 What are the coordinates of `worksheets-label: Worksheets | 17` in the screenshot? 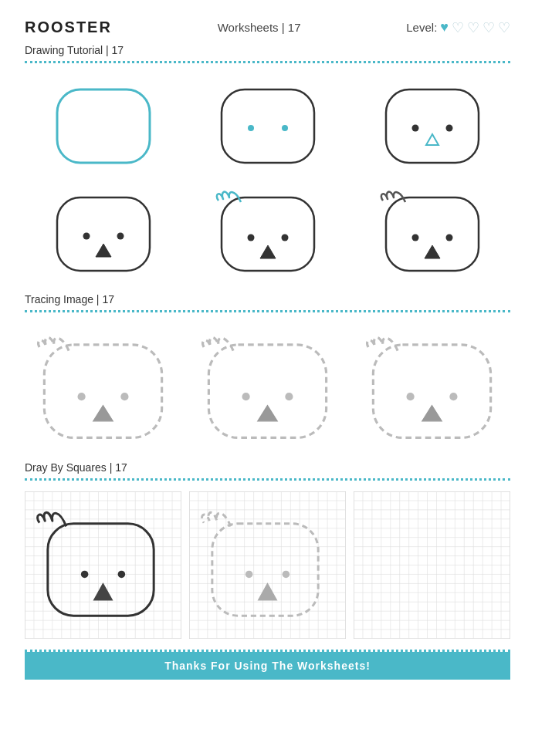 It's located at (259, 28).